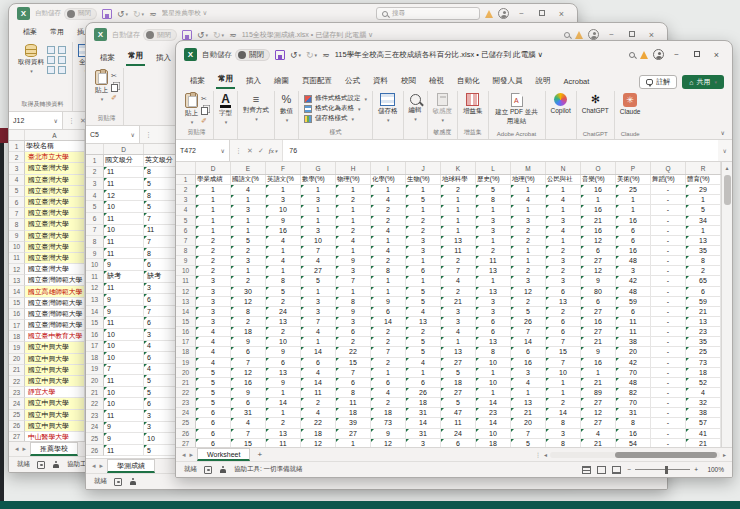 This screenshot has width=740, height=509. Describe the element at coordinates (236, 55) in the screenshot. I see `autosave-toggle: 自動儲存 關閉` at that location.